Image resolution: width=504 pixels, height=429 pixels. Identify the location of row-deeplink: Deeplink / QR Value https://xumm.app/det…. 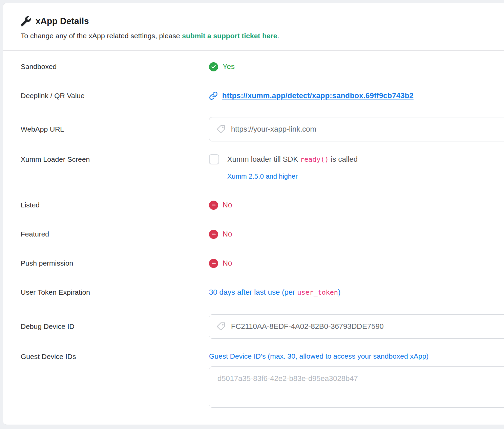
(262, 96).